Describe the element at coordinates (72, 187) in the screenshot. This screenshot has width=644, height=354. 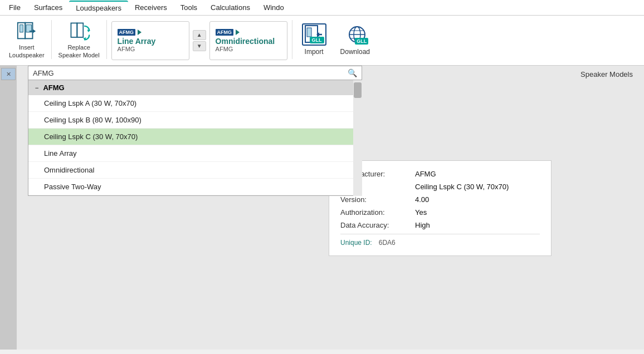
I see `item-5-label: Passive Two-Way` at that location.